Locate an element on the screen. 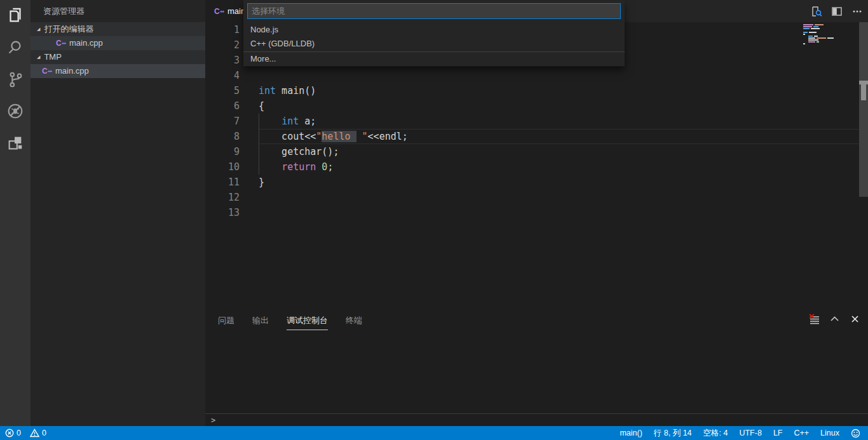 Image resolution: width=868 pixels, height=440 pixels. search-icon is located at coordinates (15, 48).